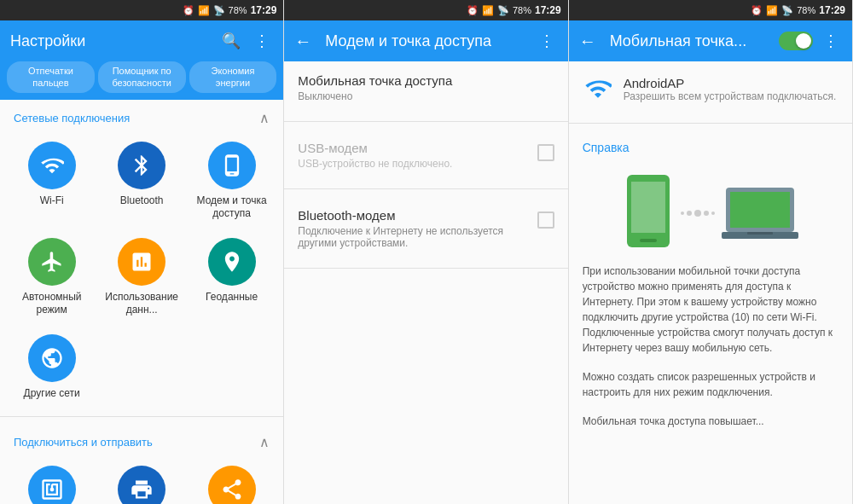 This screenshot has height=504, width=853. Describe the element at coordinates (711, 310) in the screenshot. I see `help-text-1: При использовании мобильной точки доступ…` at that location.